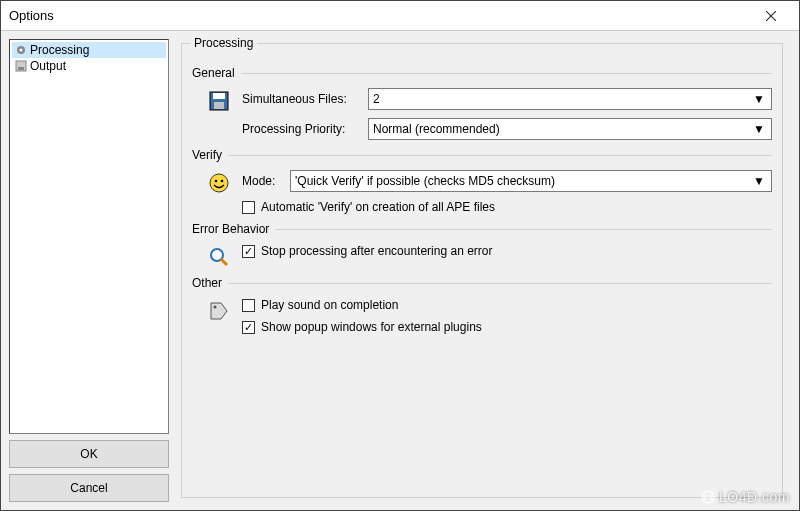  What do you see at coordinates (380, 16) in the screenshot?
I see `window-title: Options` at bounding box center [380, 16].